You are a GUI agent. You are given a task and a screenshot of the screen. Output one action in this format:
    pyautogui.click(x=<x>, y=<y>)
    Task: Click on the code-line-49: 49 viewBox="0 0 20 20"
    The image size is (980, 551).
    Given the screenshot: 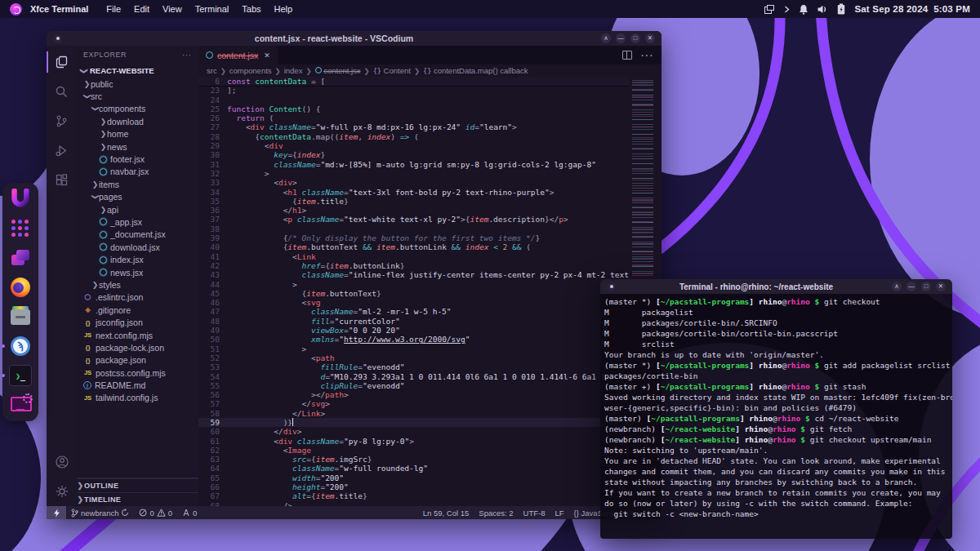 What is the action you would take?
    pyautogui.click(x=413, y=330)
    